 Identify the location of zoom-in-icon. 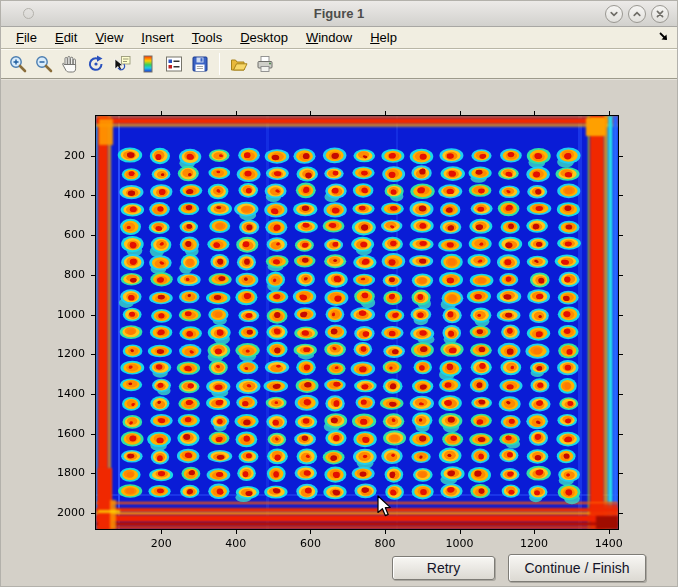
(18, 64).